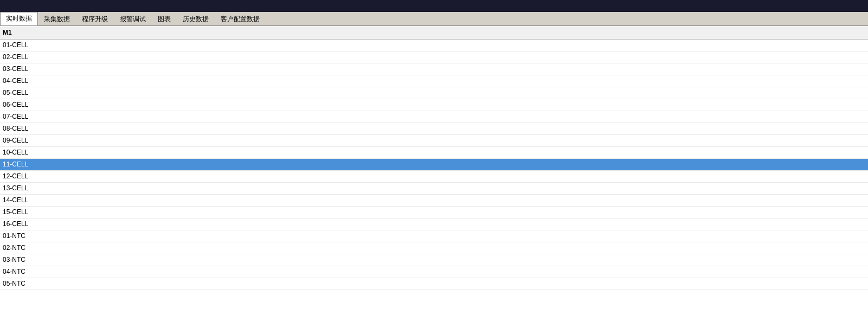  I want to click on cell-name-M1-2: 03-CELL, so click(434, 69).